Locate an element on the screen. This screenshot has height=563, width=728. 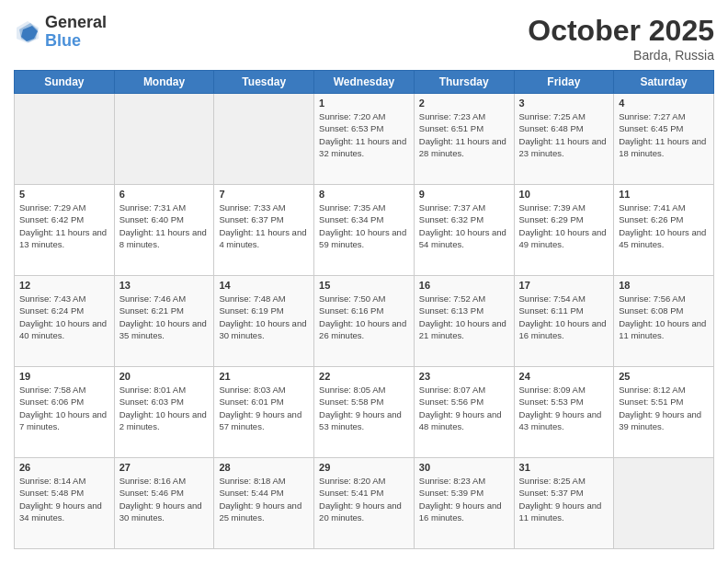
sunrise-time: Sunrise: 7:43 AM is located at coordinates (52, 298).